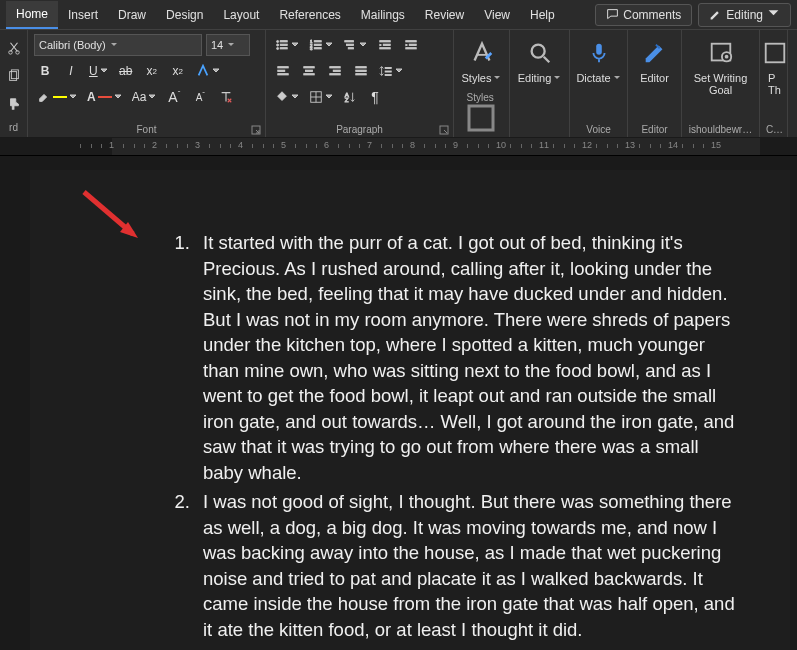  Describe the element at coordinates (775, 53) in the screenshot. I see `partial-button` at that location.